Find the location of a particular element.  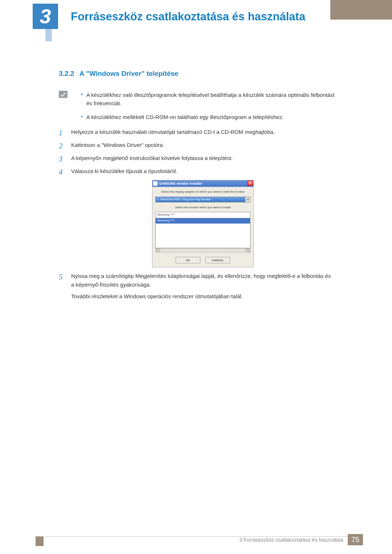

step-text: Nyissa meg a számítógép Megjelenítés tul… is located at coordinates (201, 280).